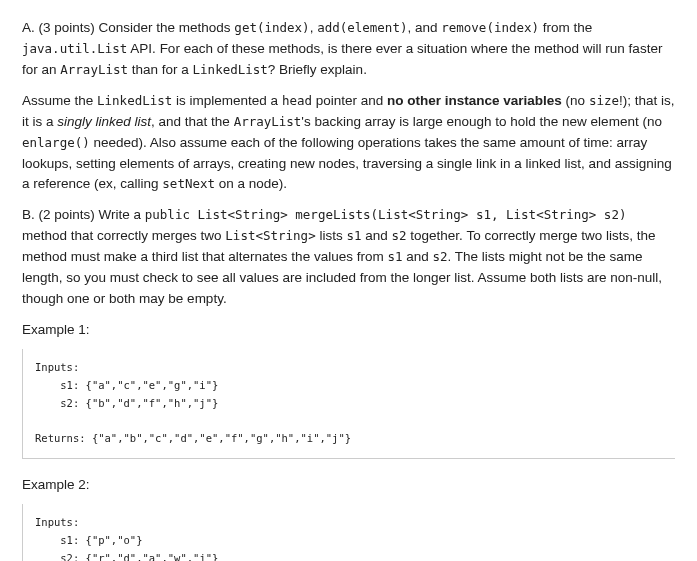 The height and width of the screenshot is (561, 697). Describe the element at coordinates (318, 70) in the screenshot. I see `text: ? Briefly explain.` at that location.